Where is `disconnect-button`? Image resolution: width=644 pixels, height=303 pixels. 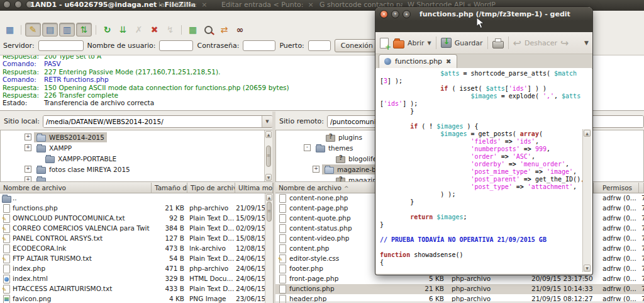 disconnect-button is located at coordinates (155, 30).